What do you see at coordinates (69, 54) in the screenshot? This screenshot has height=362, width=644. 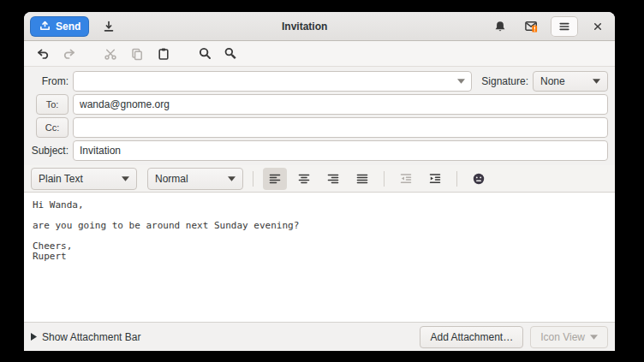 I see `redo-icon` at bounding box center [69, 54].